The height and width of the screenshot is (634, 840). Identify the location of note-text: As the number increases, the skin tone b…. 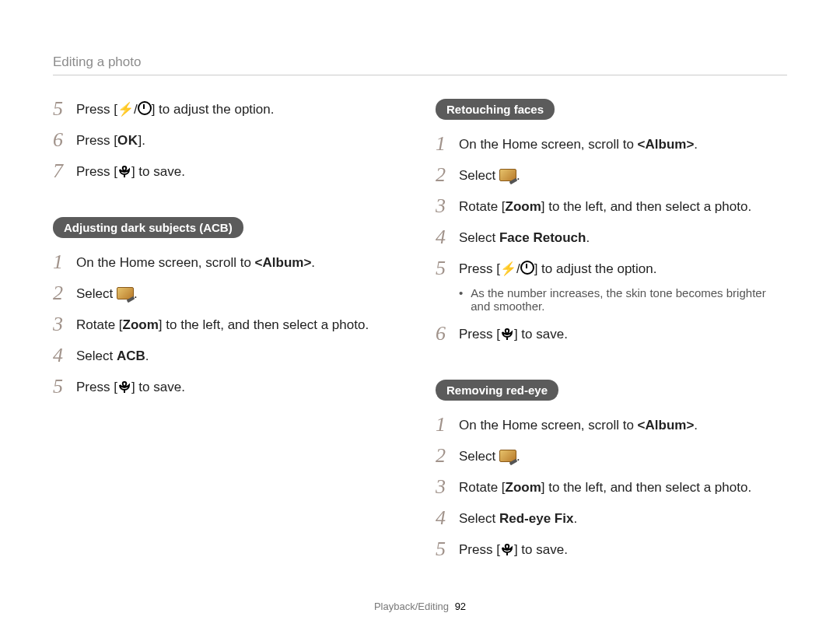
(628, 299).